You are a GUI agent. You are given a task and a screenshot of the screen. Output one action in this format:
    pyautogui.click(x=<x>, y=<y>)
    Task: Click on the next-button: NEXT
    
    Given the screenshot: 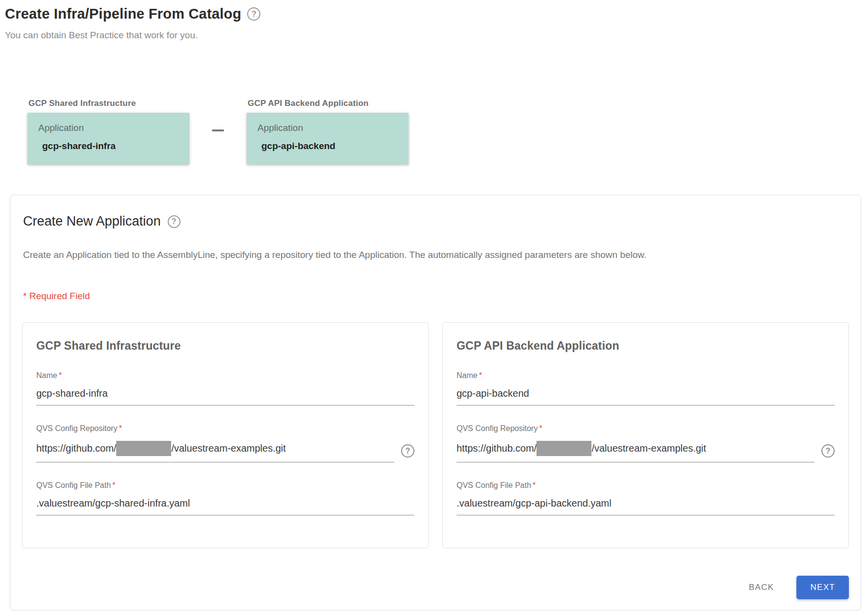 What is the action you would take?
    pyautogui.click(x=823, y=587)
    